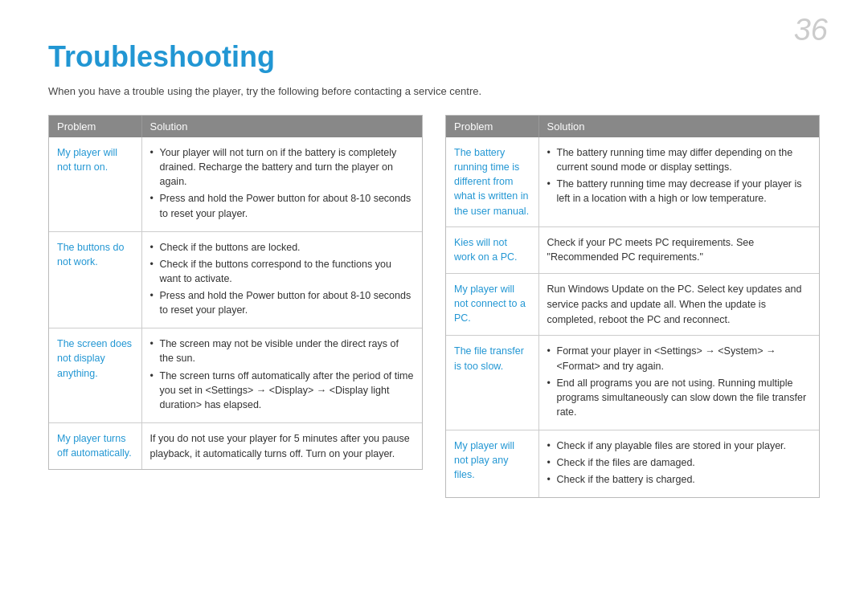  Describe the element at coordinates (95, 185) in the screenshot. I see `problem-cell: My player will not turn on.` at that location.